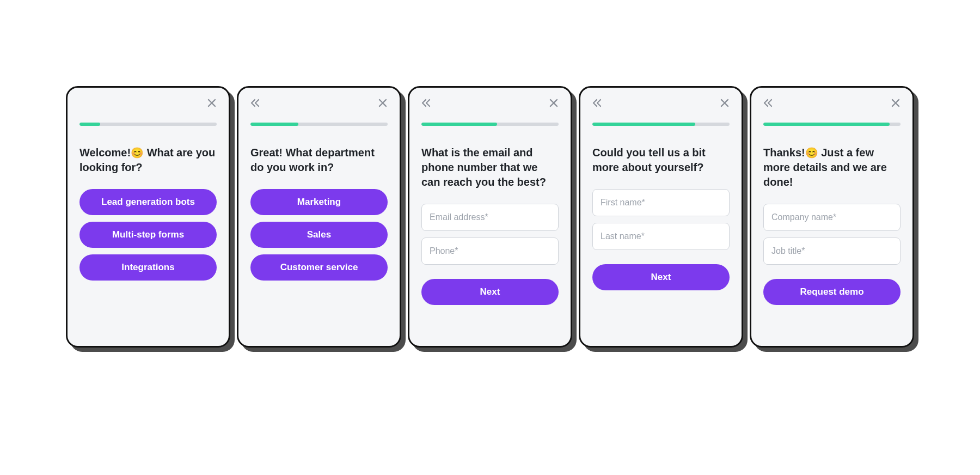  What do you see at coordinates (661, 236) in the screenshot?
I see `last-name-field` at bounding box center [661, 236].